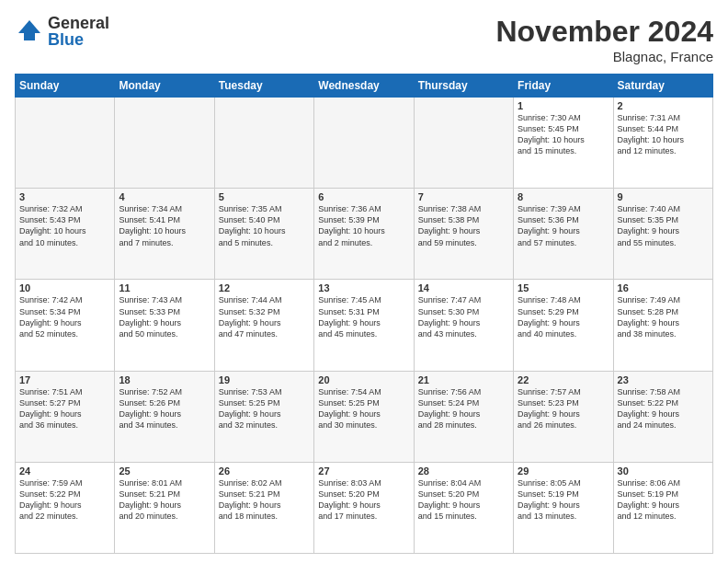 The height and width of the screenshot is (563, 728). I want to click on table-row: 12Sunrise: 7:44 AM Sunset: 5:32 PM Dayli…, so click(264, 326).